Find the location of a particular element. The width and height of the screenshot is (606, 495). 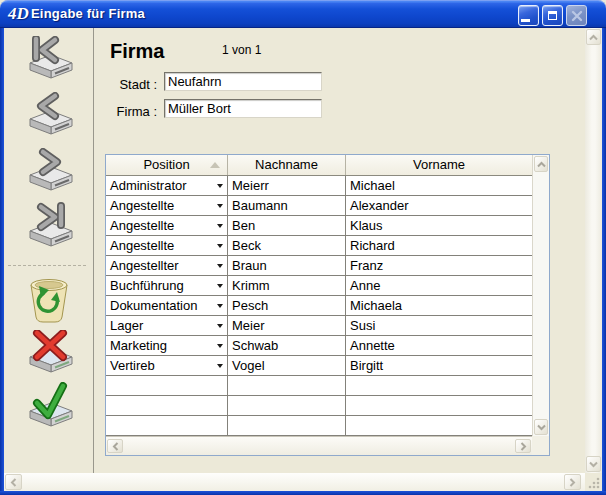

vorname-cell: Richard is located at coordinates (439, 246).